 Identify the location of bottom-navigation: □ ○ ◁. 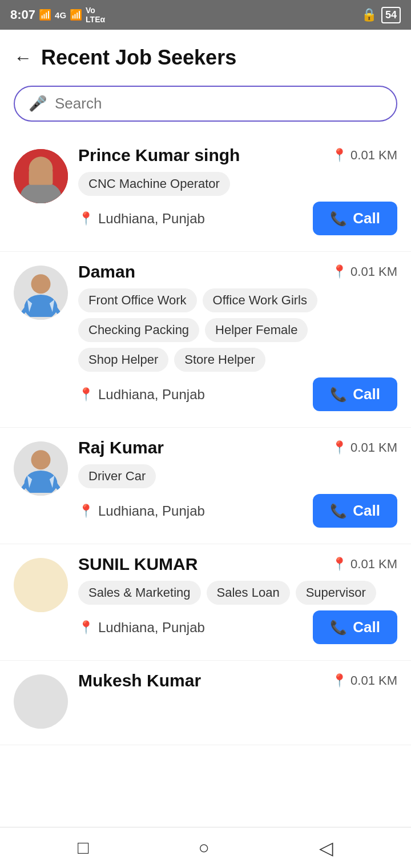
(206, 847).